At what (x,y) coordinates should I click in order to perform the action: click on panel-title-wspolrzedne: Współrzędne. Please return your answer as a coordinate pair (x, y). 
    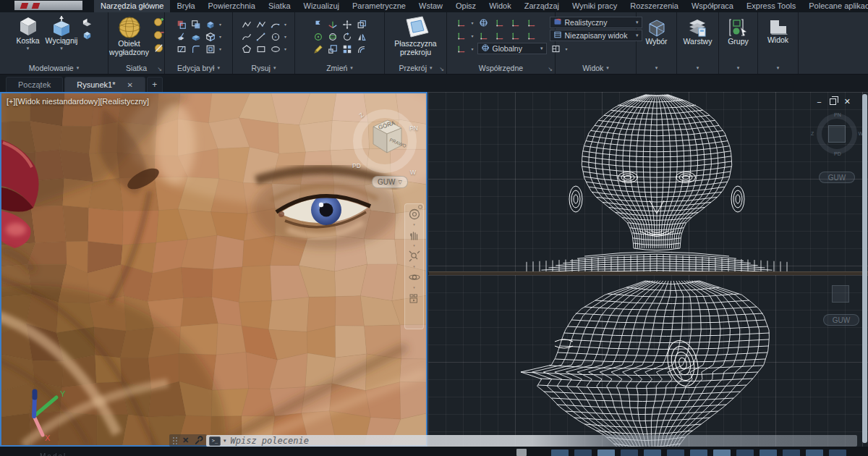
    Looking at the image, I should click on (501, 68).